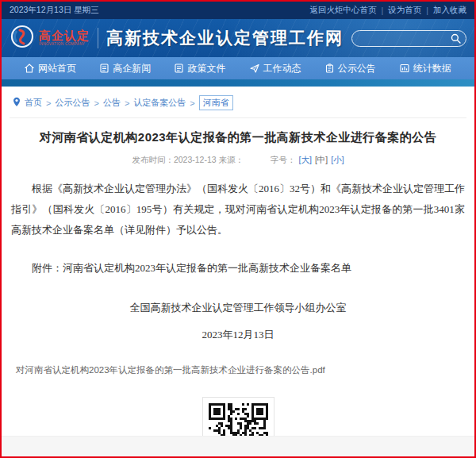 Image resolution: width=476 pixels, height=458 pixels. I want to click on nav-item-label: 公示公告, so click(357, 68).